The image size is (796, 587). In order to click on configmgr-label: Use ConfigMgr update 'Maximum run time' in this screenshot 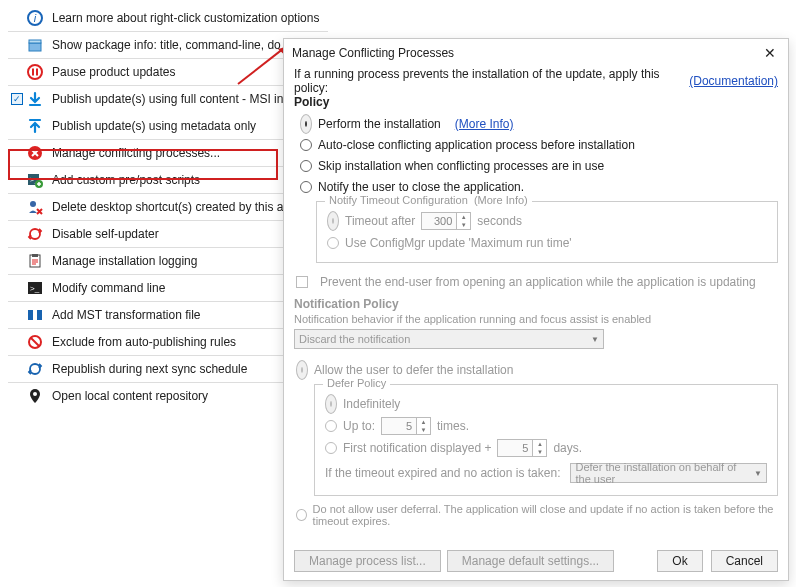, I will do `click(458, 243)`.